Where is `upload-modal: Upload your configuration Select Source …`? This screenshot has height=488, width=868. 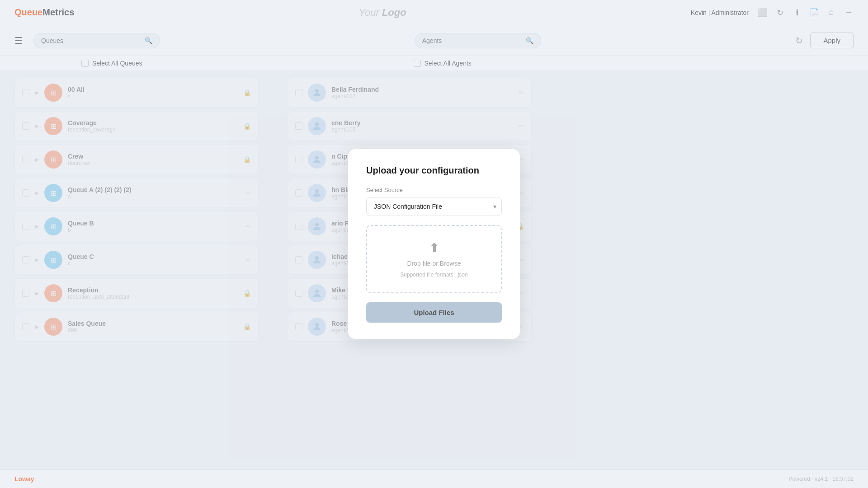 upload-modal: Upload your configuration Select Source … is located at coordinates (434, 244).